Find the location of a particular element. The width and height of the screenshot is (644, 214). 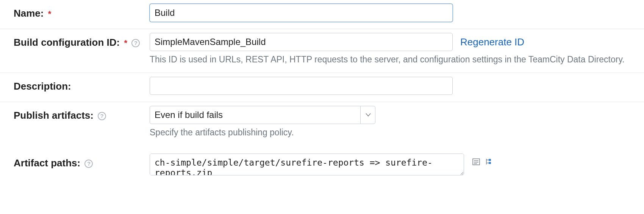

label-artifact-paths-text: Artifact paths: is located at coordinates (47, 163).